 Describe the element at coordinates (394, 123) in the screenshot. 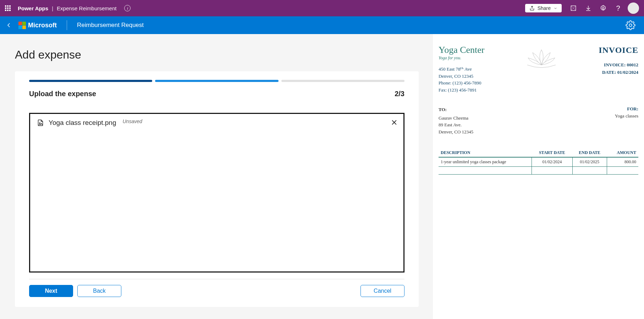

I see `remove-file-button` at that location.